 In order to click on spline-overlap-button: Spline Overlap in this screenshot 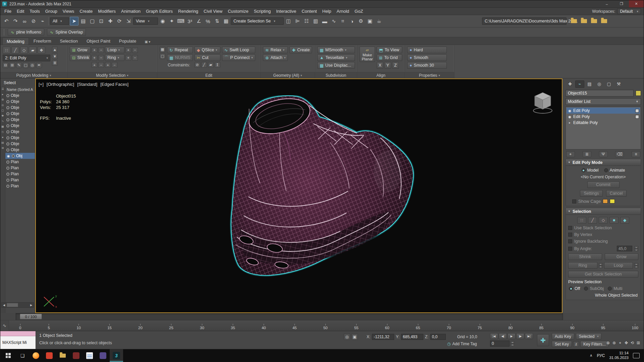, I will do `click(66, 32)`.